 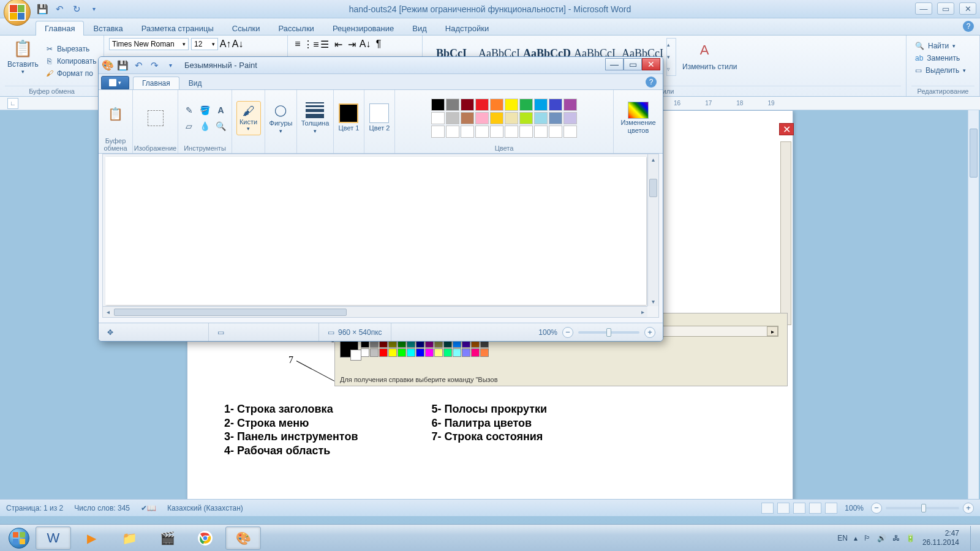 I want to click on shapes-button: ◯Фигуры▾, so click(x=281, y=118).